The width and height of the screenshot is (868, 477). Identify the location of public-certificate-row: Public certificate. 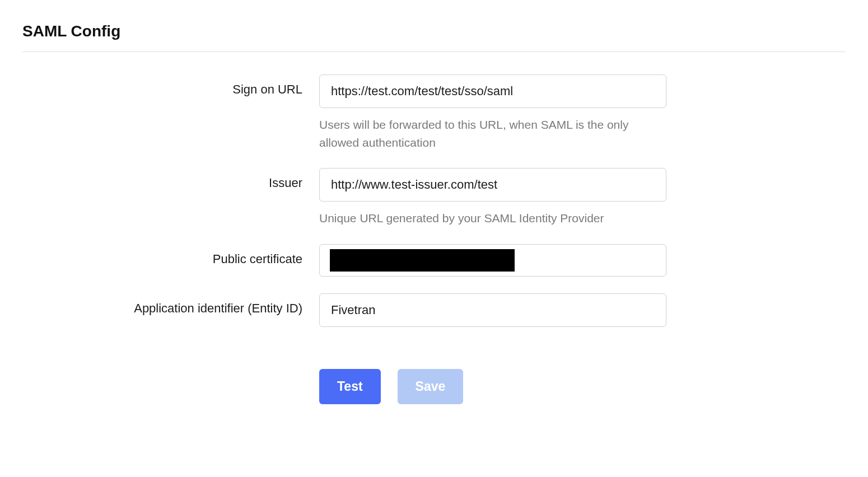
(434, 260).